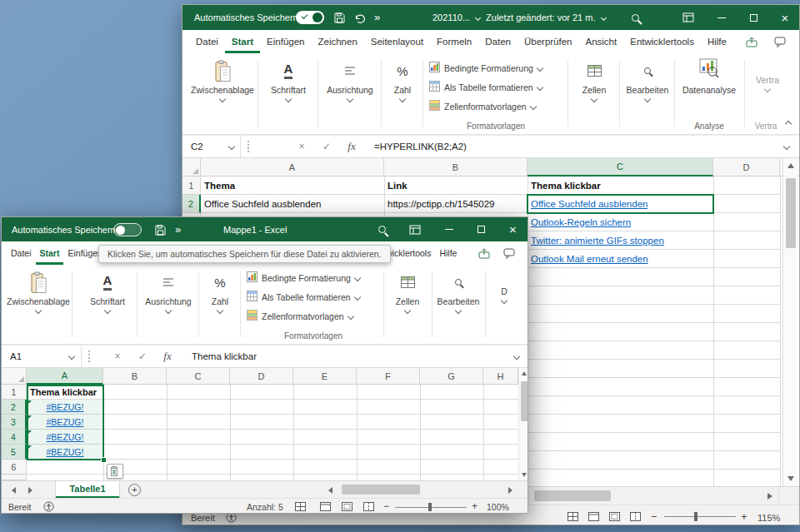 The width and height of the screenshot is (800, 532). Describe the element at coordinates (262, 204) in the screenshot. I see `cell-A2: Office Suchfeld ausblenden` at that location.